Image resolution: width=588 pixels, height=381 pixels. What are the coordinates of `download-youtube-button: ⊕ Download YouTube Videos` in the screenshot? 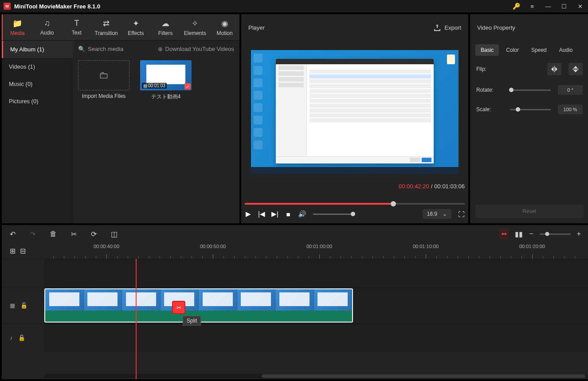 It's located at (196, 49).